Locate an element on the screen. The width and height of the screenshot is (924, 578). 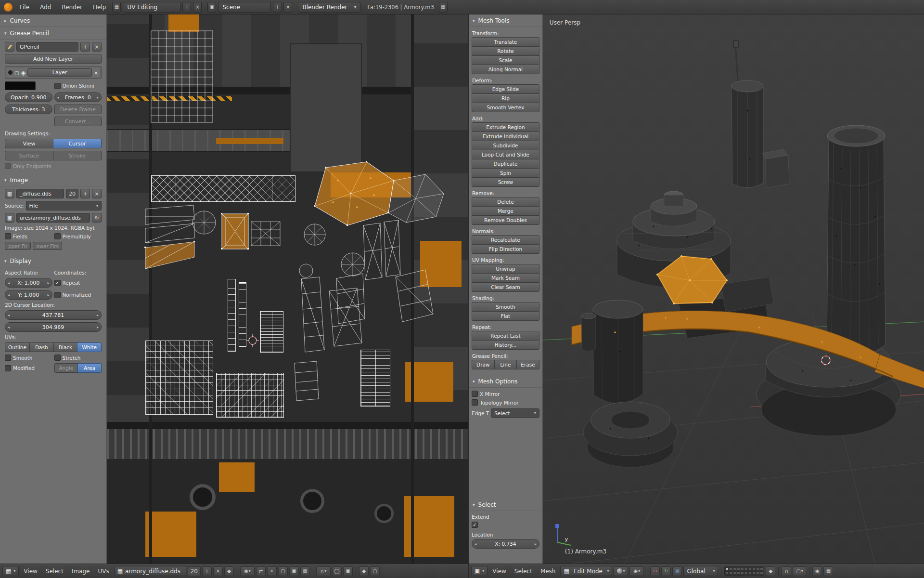
snap-element-dropdown: ▢ ▾ is located at coordinates (799, 571).